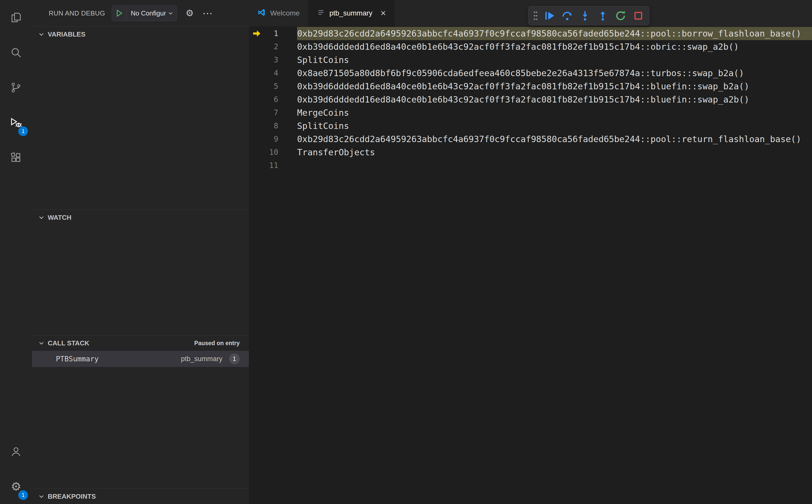 Image resolution: width=812 pixels, height=504 pixels. Describe the element at coordinates (140, 343) in the screenshot. I see `call-stack-section-header: CALL STACK Paused on entry` at that location.